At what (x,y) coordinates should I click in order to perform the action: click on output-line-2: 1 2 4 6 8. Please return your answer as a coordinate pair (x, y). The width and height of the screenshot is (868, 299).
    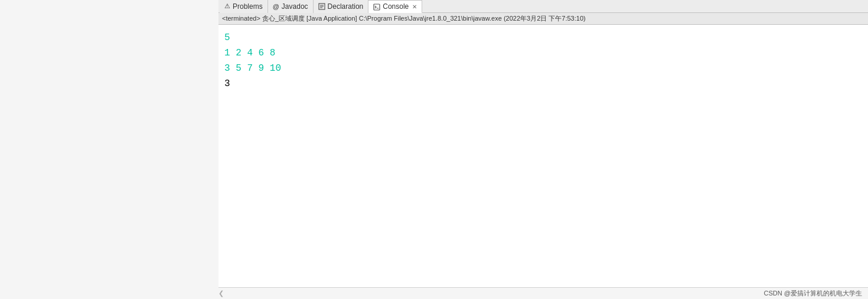
    Looking at the image, I should click on (543, 53).